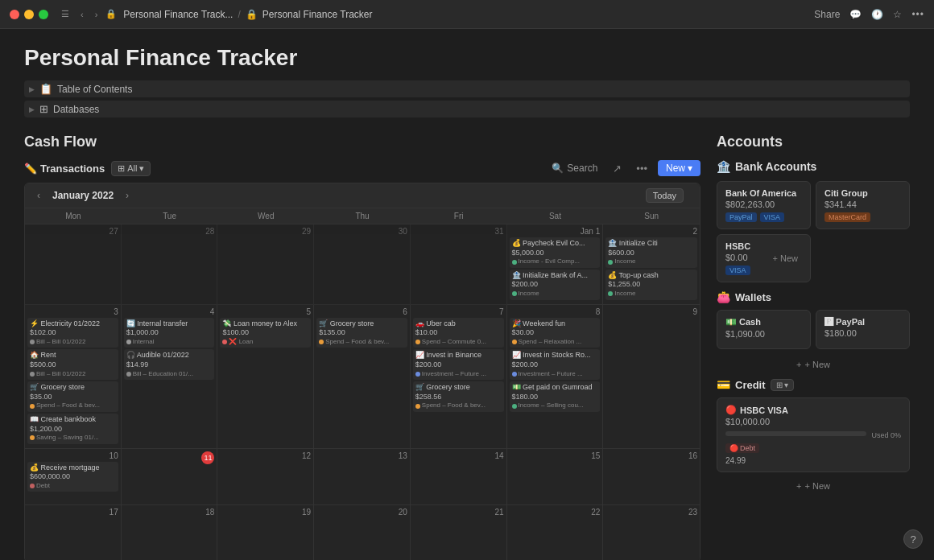 Image resolution: width=934 pixels, height=560 pixels. I want to click on cal-cell-21: 21, so click(459, 533).